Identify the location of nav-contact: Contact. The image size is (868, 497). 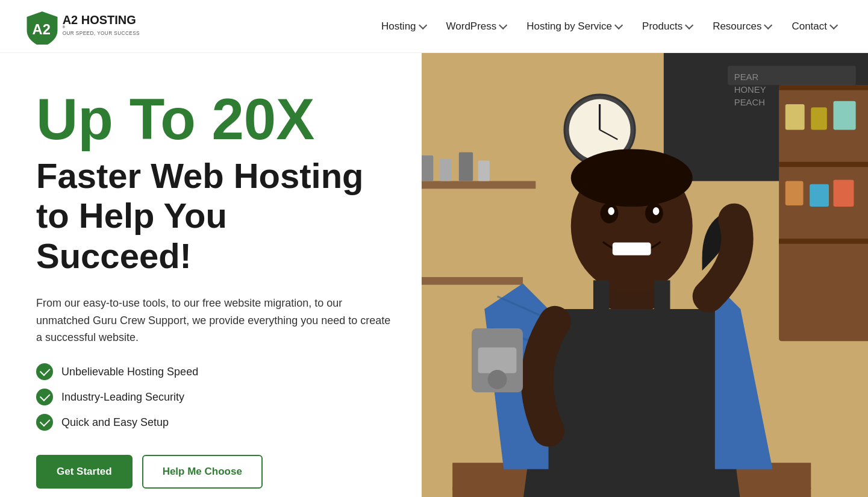
(813, 27).